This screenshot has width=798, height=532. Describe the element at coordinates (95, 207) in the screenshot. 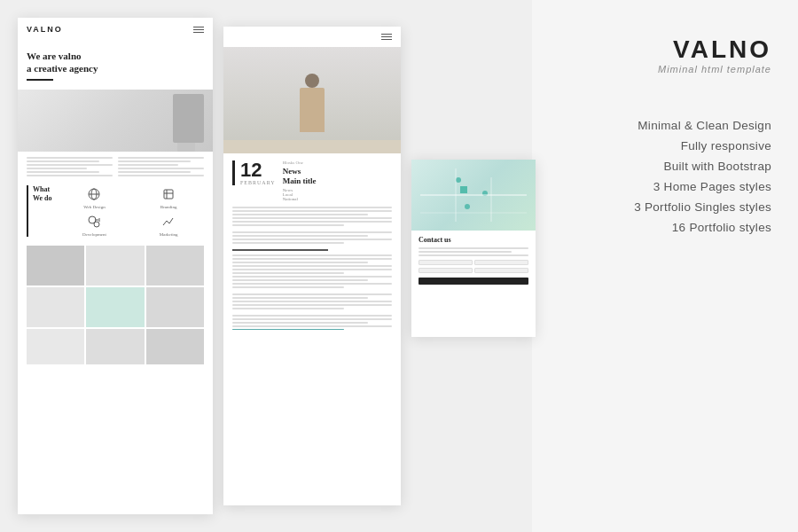

I see `web-design-label: Web Design` at that location.